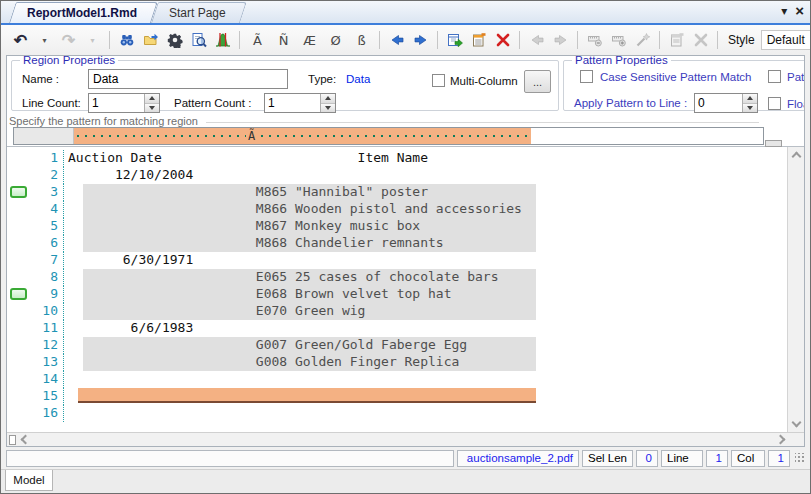 The height and width of the screenshot is (494, 811). I want to click on multi-column-label: Multi-Column, so click(484, 81).